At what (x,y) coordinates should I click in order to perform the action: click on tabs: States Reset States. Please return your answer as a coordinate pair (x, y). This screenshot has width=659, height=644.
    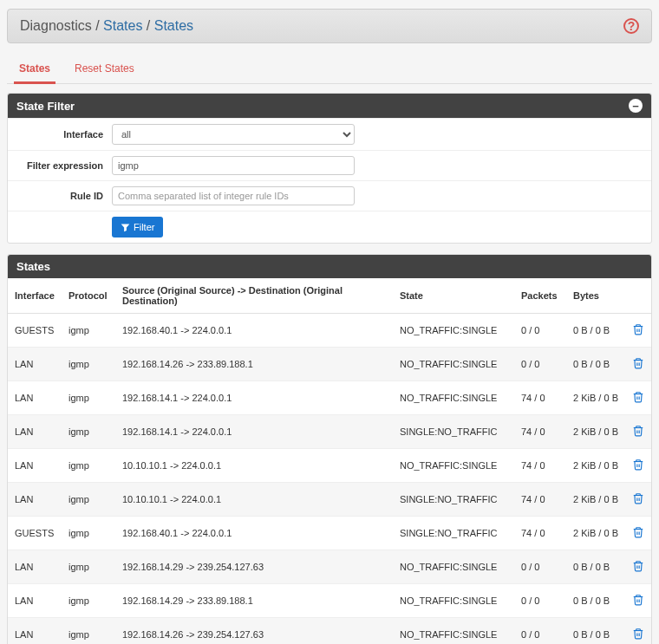
    Looking at the image, I should click on (330, 69).